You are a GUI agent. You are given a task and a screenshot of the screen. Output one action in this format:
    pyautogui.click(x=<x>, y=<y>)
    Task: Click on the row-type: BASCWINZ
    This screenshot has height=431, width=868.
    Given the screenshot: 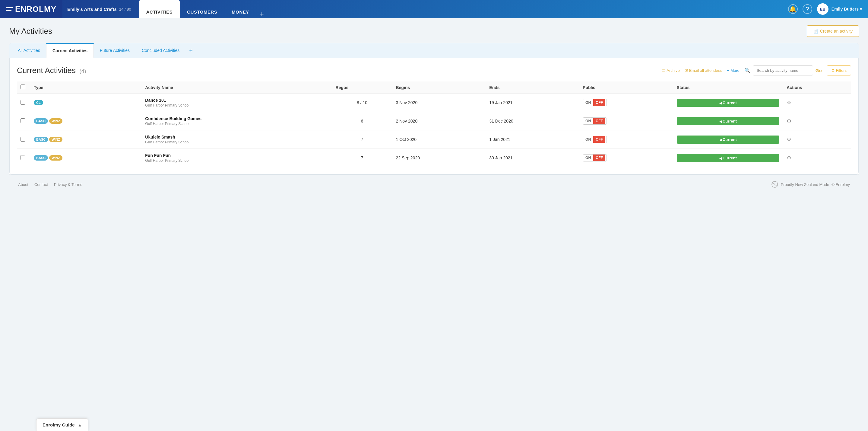 What is the action you would take?
    pyautogui.click(x=86, y=140)
    